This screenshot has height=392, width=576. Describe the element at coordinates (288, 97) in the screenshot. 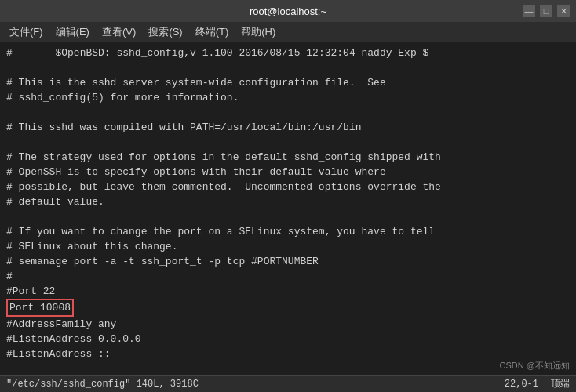

I see `line-4: # sshd_config(5) for more information.` at that location.